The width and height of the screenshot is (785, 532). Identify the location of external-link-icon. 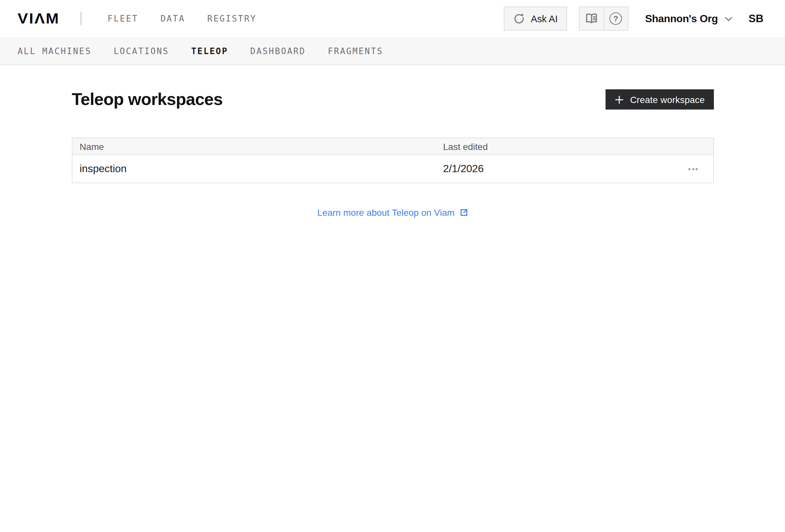
(463, 213).